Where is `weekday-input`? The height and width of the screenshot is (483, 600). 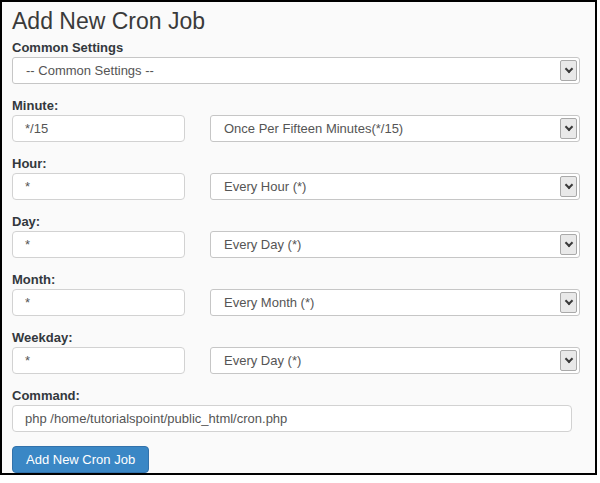
weekday-input is located at coordinates (98, 360).